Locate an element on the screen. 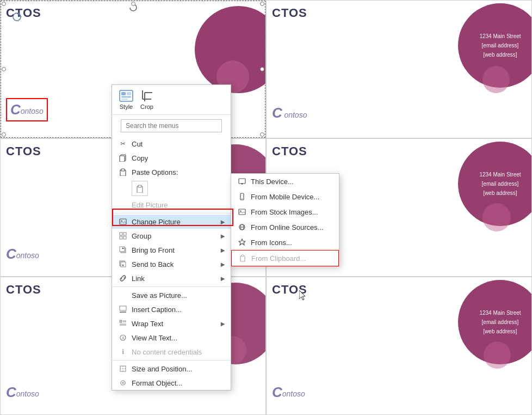  this-device-label: This Device... is located at coordinates (272, 182).